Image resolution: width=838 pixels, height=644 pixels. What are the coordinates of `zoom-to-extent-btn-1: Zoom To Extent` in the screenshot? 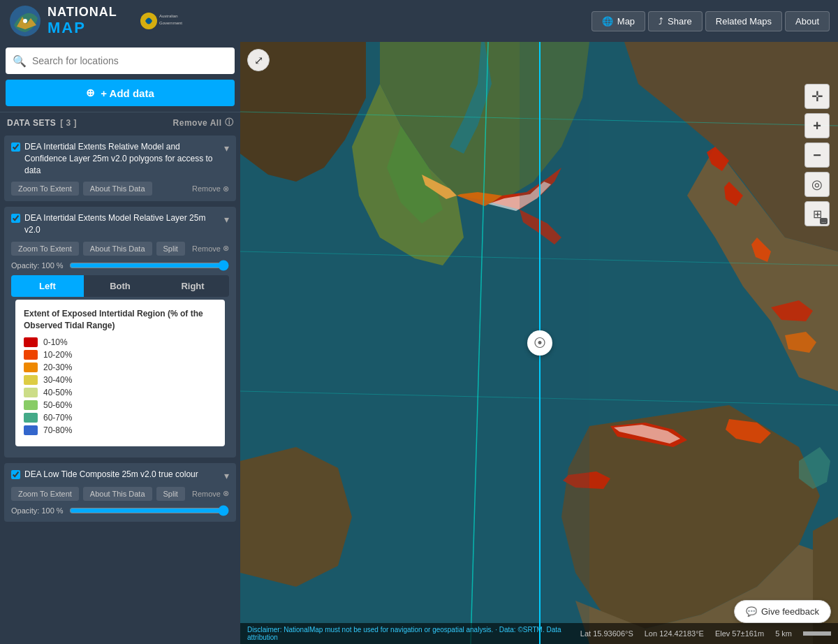 It's located at (45, 189).